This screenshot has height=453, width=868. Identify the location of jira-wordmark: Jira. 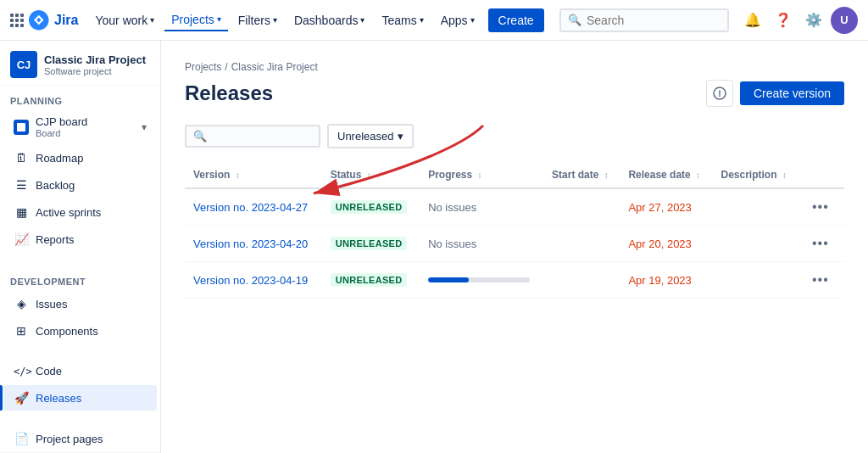
(66, 20).